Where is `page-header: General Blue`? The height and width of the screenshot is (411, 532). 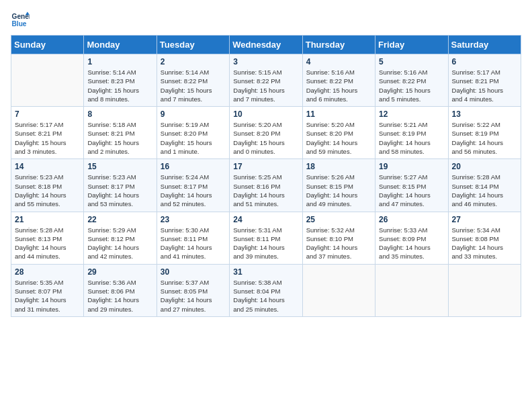 page-header: General Blue is located at coordinates (266, 20).